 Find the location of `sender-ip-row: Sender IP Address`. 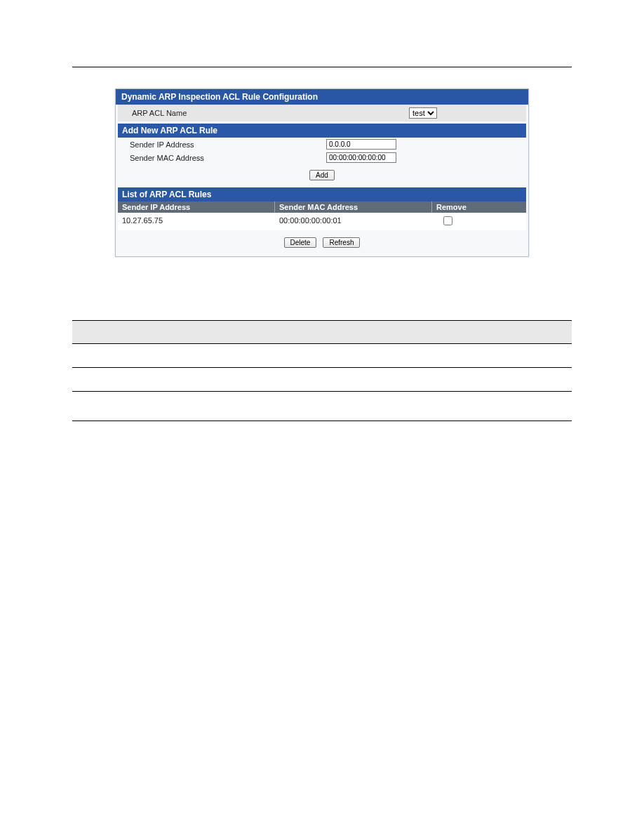

sender-ip-row: Sender IP Address is located at coordinates (322, 145).